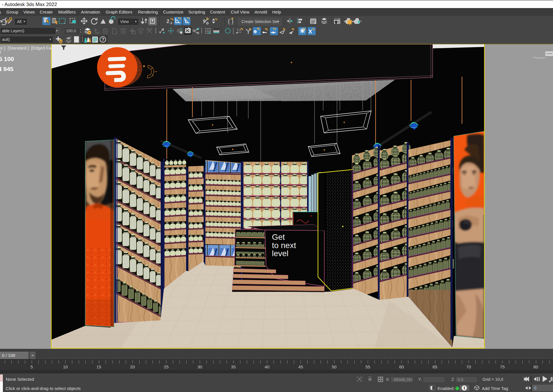  I want to click on svg-text: 20, so click(132, 367).